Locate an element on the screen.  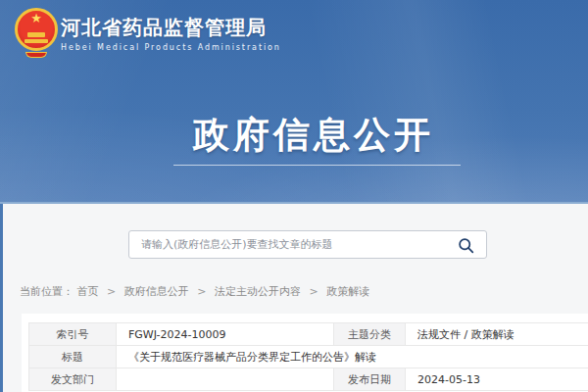
breadcrumb-item-home: 首页 is located at coordinates (88, 292).